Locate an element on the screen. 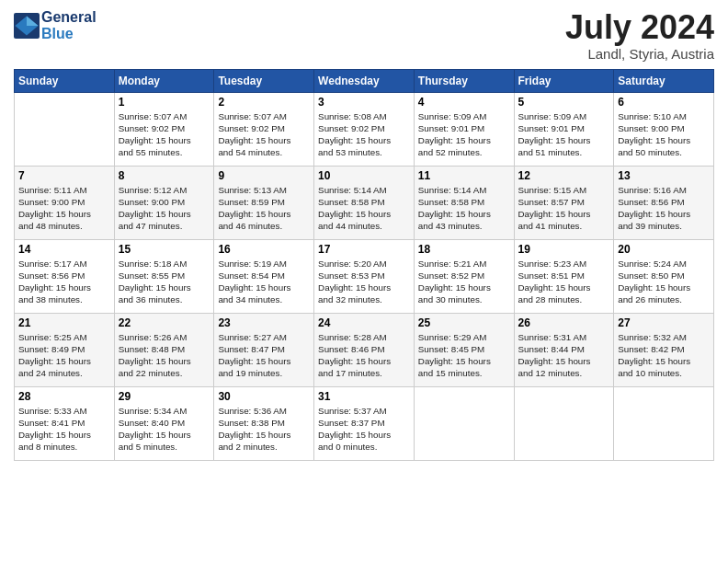  calendar-cell: 18Sunrise: 5:21 AMSunset: 8:52 PMDayligh… is located at coordinates (463, 276).